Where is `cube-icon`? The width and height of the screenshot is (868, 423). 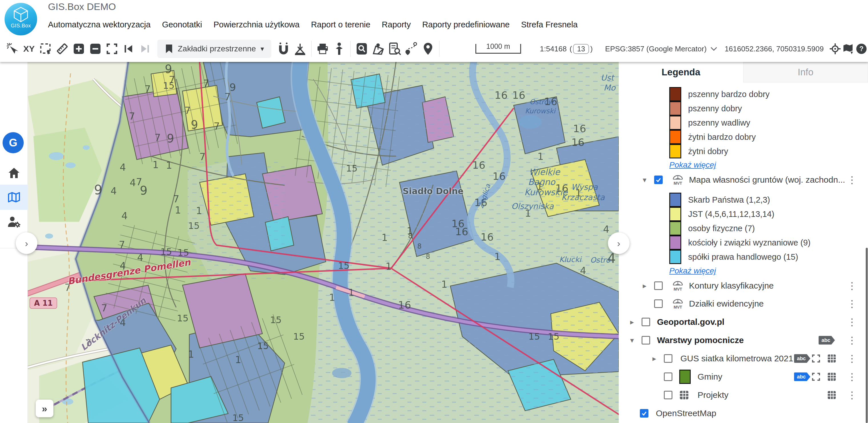
cube-icon is located at coordinates (21, 14).